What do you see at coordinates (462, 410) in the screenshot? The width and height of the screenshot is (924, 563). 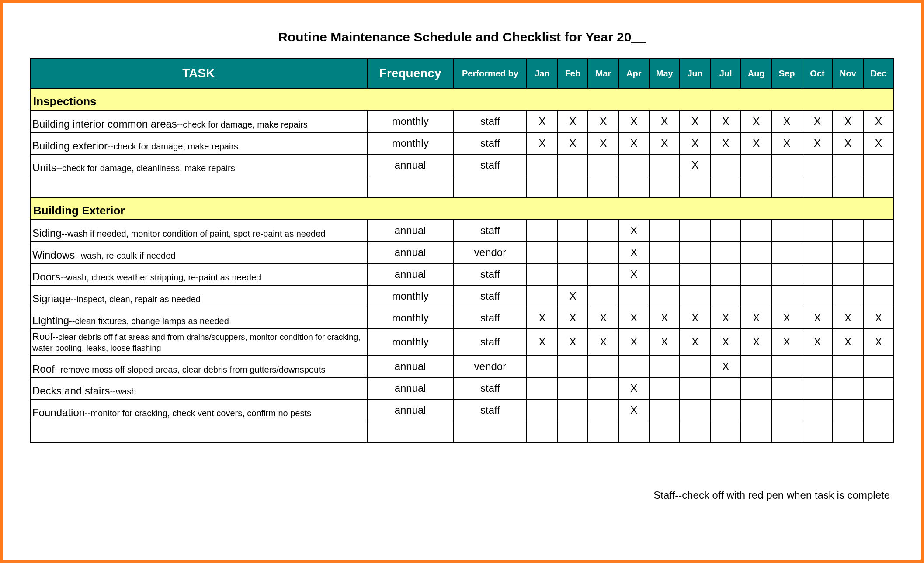 I see `table-row: Foundation--monitor for cracking, check …` at bounding box center [462, 410].